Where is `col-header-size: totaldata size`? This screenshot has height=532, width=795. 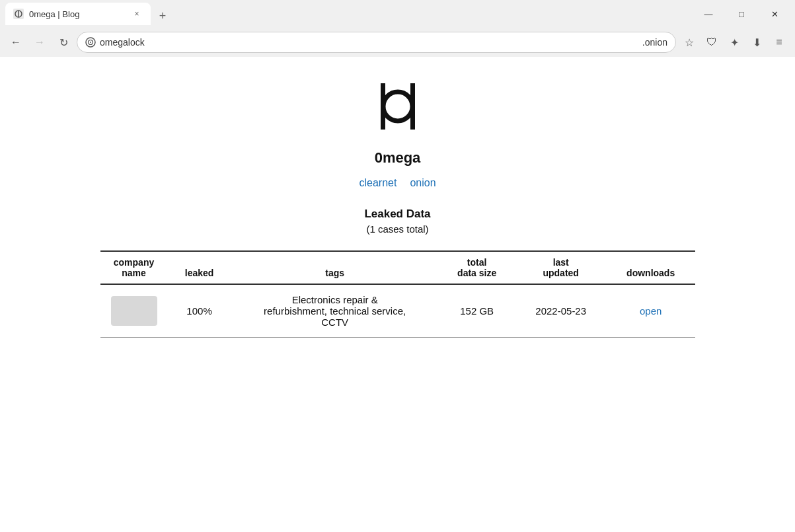 col-header-size: totaldata size is located at coordinates (477, 268).